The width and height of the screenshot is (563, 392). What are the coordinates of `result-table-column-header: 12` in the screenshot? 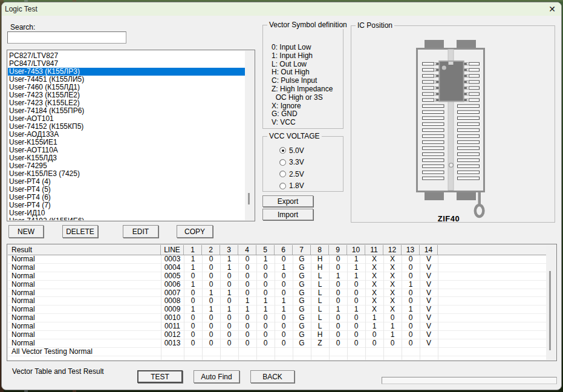 It's located at (392, 250).